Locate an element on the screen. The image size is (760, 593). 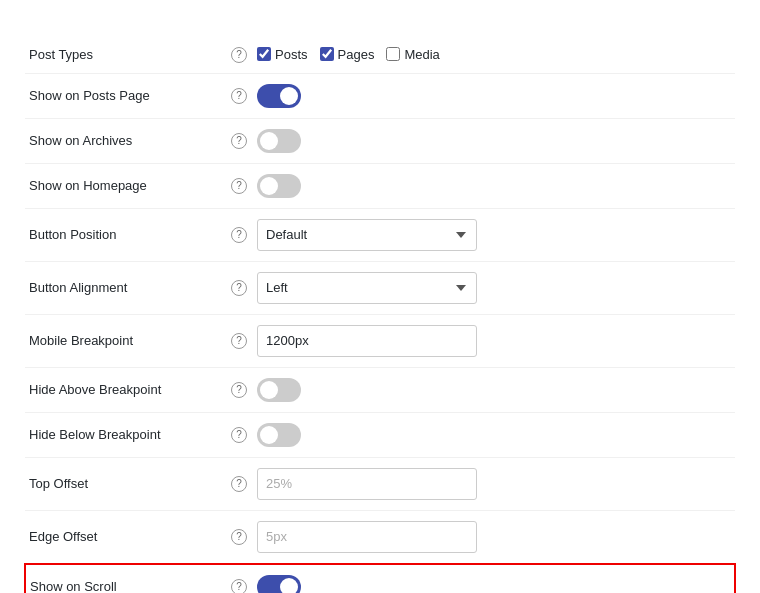
checkbox-pages is located at coordinates (327, 54).